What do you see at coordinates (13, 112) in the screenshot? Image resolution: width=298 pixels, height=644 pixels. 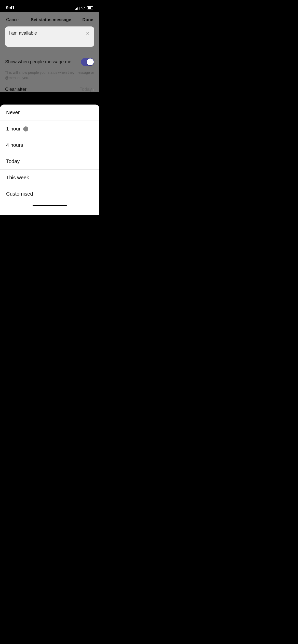 I see `sheet-item-never-label: Never` at bounding box center [13, 112].